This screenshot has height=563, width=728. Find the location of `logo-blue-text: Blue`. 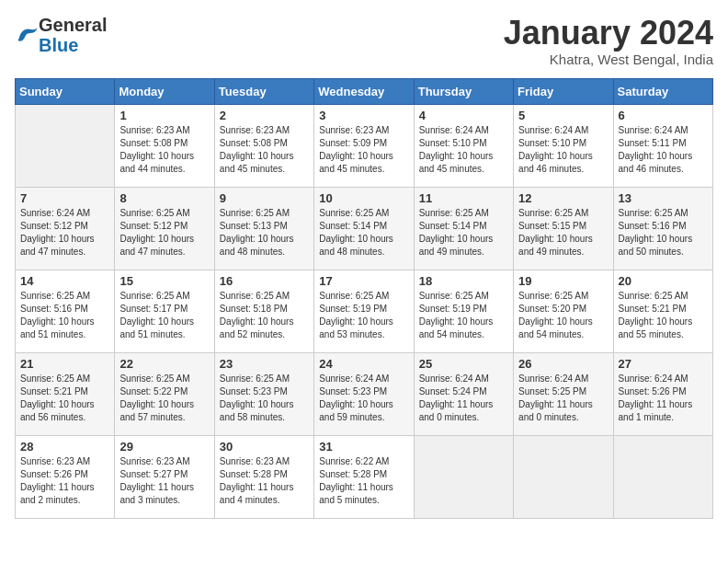

logo-blue-text: Blue is located at coordinates (59, 45).